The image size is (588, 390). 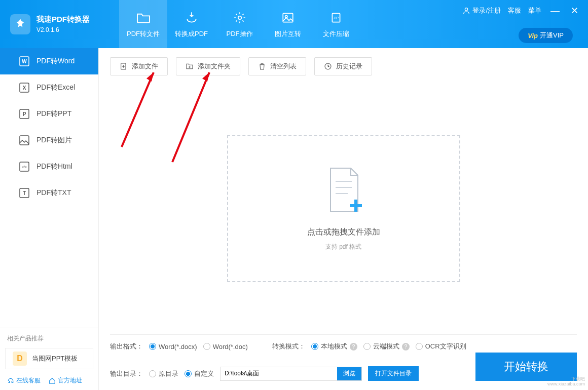 What do you see at coordinates (289, 346) in the screenshot?
I see `convert-mode-label: 转换模式：` at bounding box center [289, 346].